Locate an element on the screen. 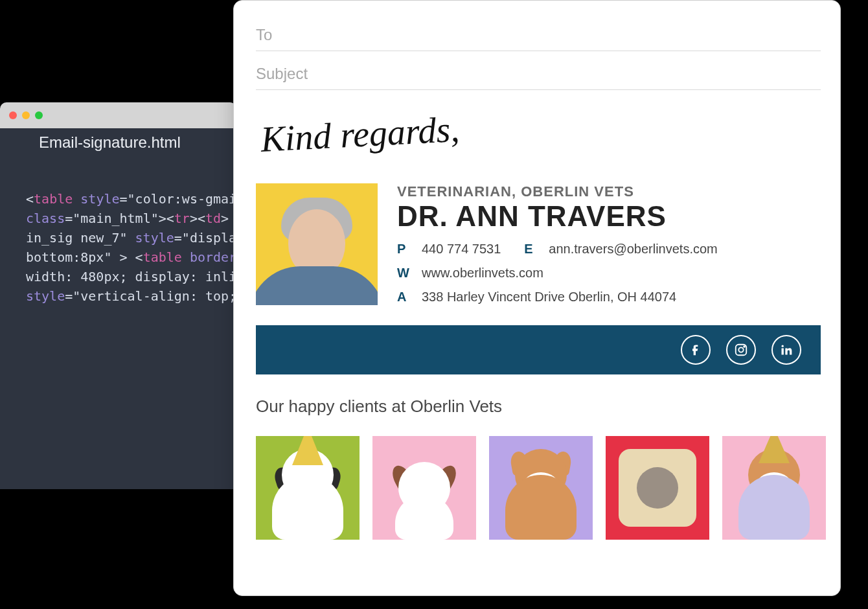 The image size is (868, 609). phone-key: P is located at coordinates (404, 249).